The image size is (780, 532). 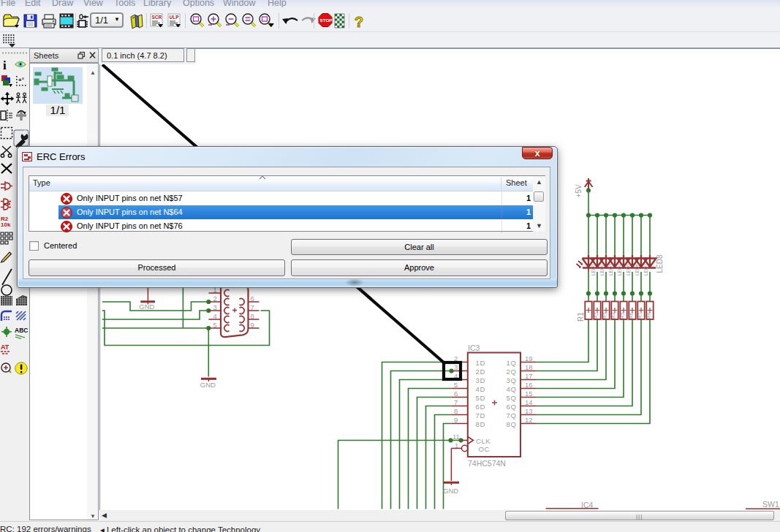 I want to click on svg-text: R8, so click(x=649, y=316).